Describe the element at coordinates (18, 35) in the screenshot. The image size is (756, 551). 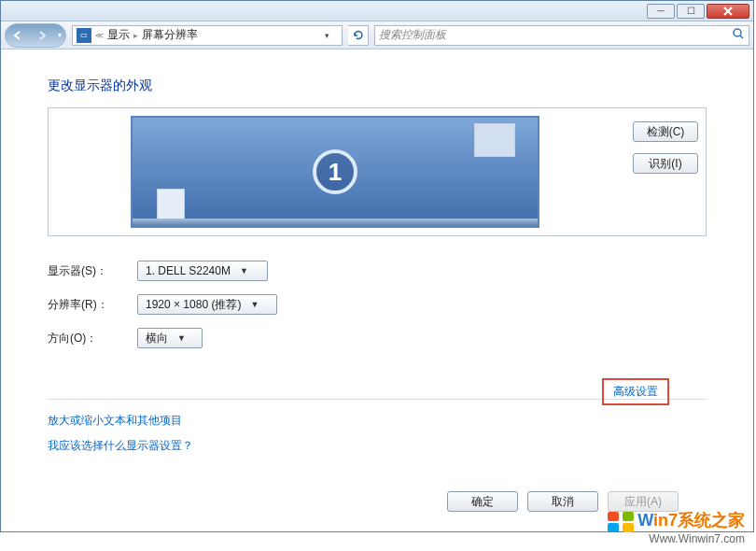
I see `arrow-left-icon` at that location.